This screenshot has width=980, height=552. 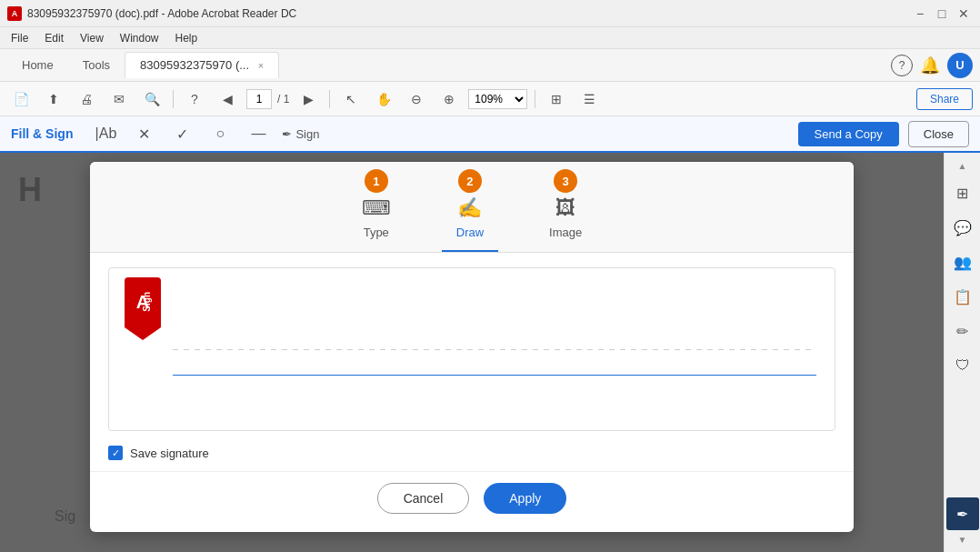 I want to click on select-tool-button: ↖, so click(x=351, y=99).